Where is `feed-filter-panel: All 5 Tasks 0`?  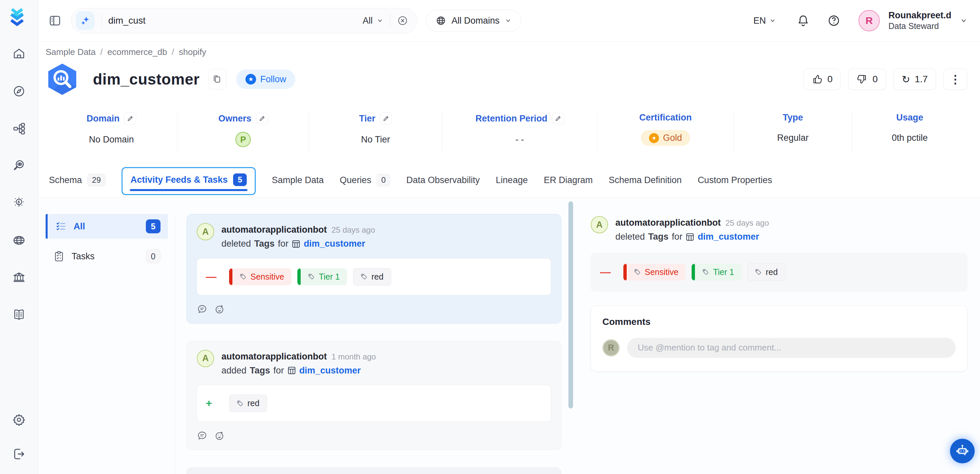 feed-filter-panel: All 5 Tasks 0 is located at coordinates (110, 344).